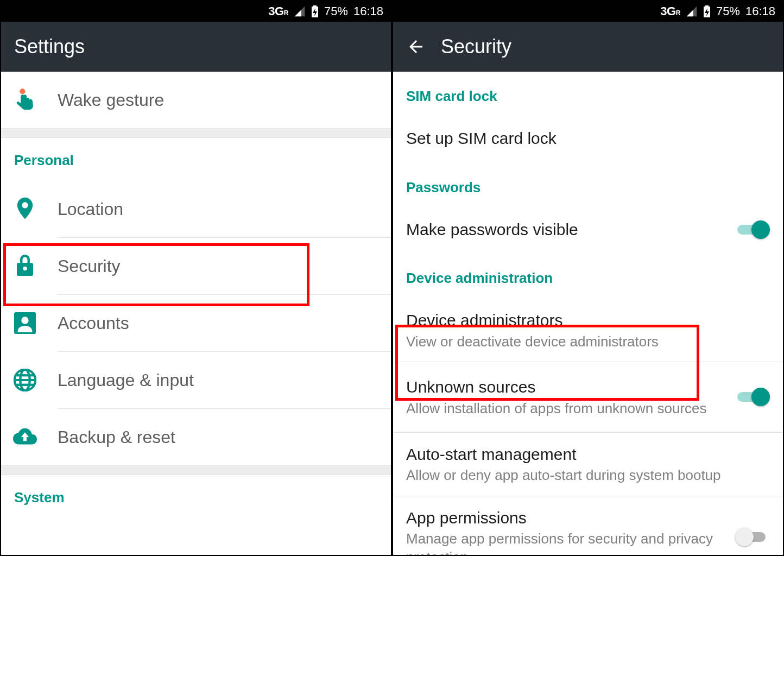 This screenshot has width=784, height=695. What do you see at coordinates (89, 266) in the screenshot?
I see `item-label: Security` at bounding box center [89, 266].